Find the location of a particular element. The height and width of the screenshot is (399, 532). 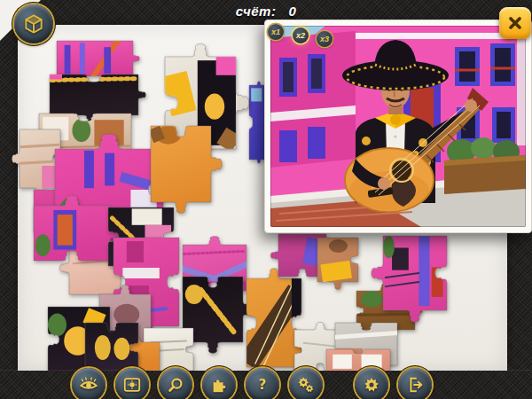

show-original-button is located at coordinates (89, 383).